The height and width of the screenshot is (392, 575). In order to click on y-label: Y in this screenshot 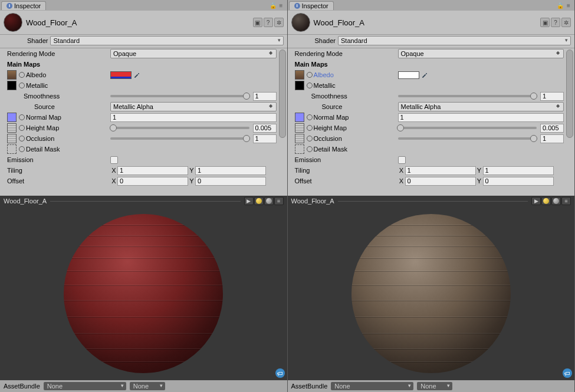, I will do `click(479, 170)`.